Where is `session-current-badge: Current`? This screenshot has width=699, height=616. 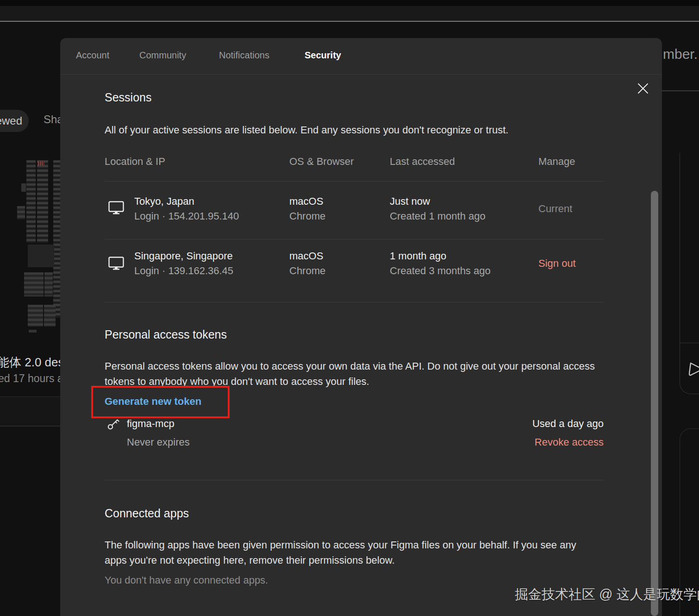
session-current-badge: Current is located at coordinates (555, 209).